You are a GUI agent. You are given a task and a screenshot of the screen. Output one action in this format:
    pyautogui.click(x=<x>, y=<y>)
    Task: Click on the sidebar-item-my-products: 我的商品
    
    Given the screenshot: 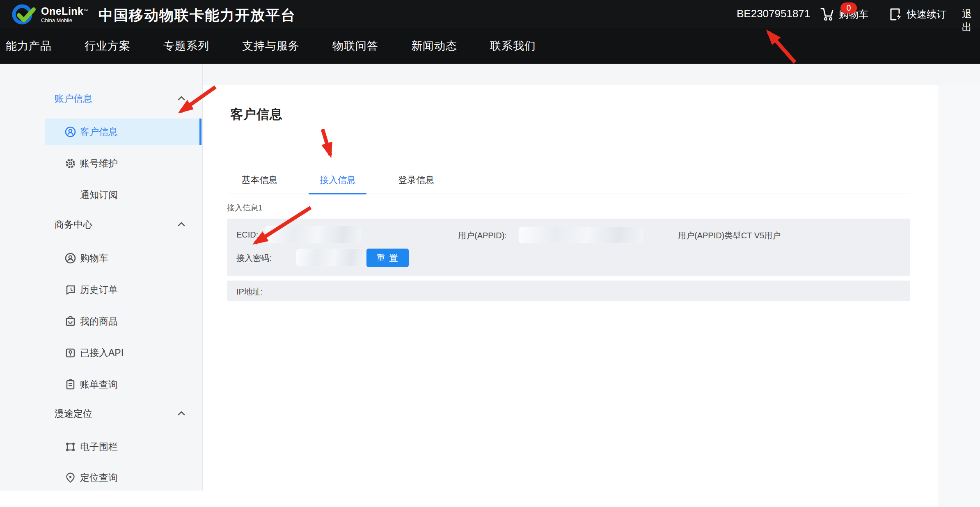 What is the action you would take?
    pyautogui.click(x=123, y=321)
    